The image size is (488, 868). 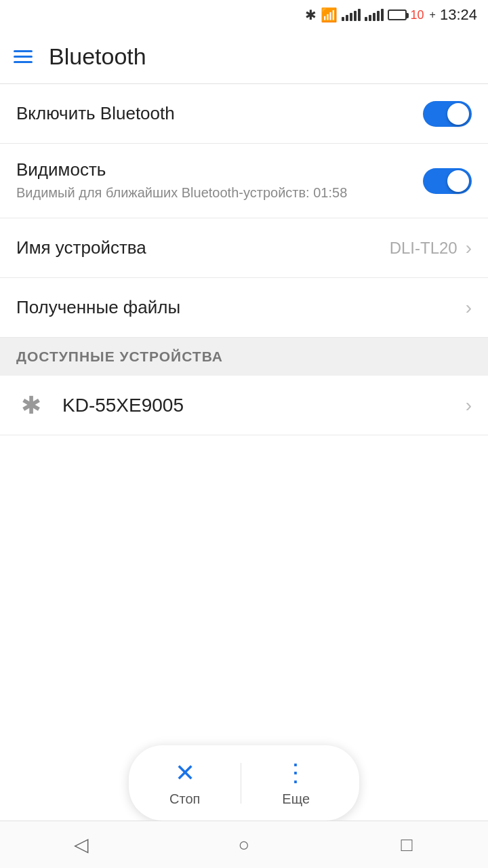 I want to click on back-button: ◁, so click(x=81, y=845).